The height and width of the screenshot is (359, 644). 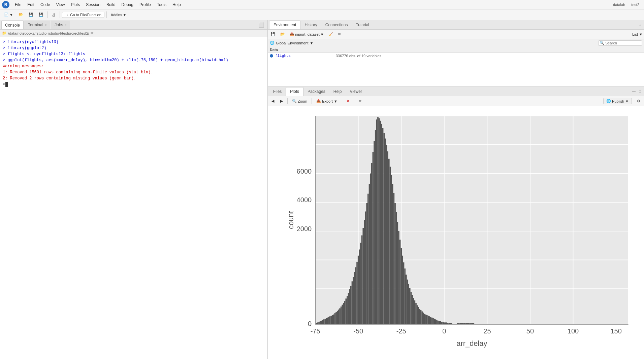 I want to click on next-plot-btn: ▶, so click(x=282, y=101).